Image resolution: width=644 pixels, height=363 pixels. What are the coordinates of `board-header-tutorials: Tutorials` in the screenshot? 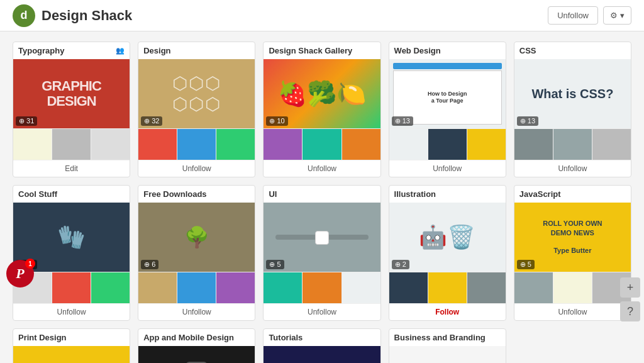 It's located at (322, 337).